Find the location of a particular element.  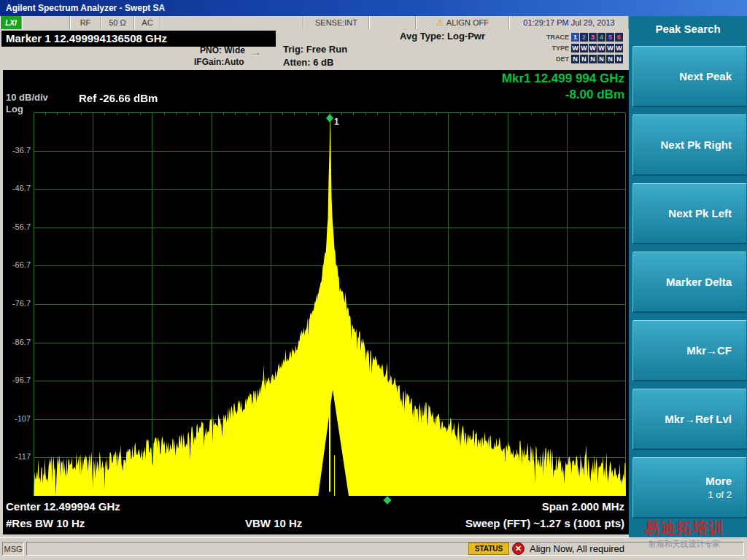

softkey-next-pk-right: Next Pk Right is located at coordinates (690, 145).